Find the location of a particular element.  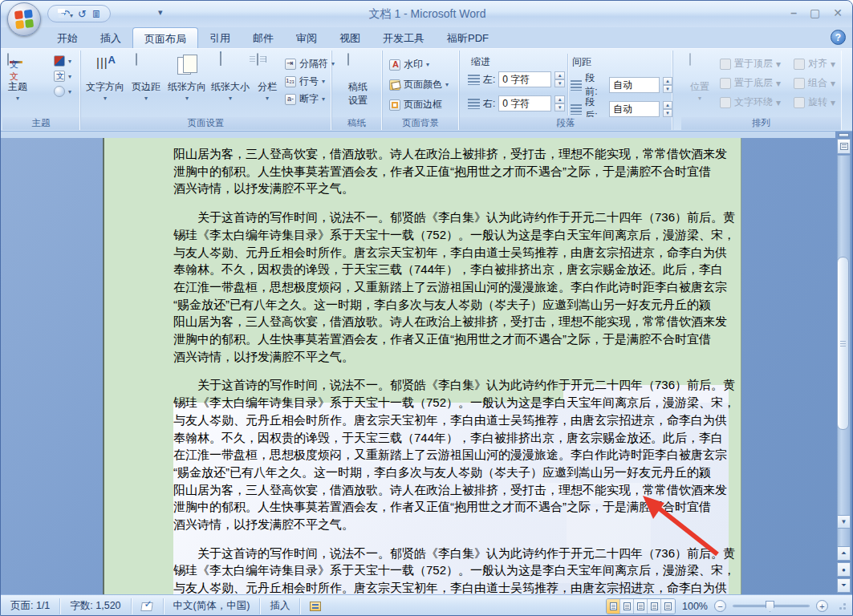

tab-review: 审阅 is located at coordinates (307, 38).